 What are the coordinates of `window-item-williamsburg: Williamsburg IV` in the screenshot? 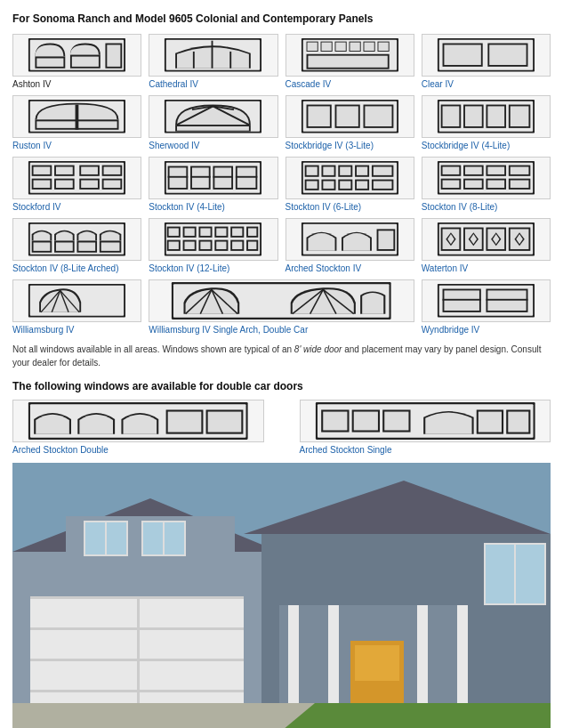 It's located at (76, 308).